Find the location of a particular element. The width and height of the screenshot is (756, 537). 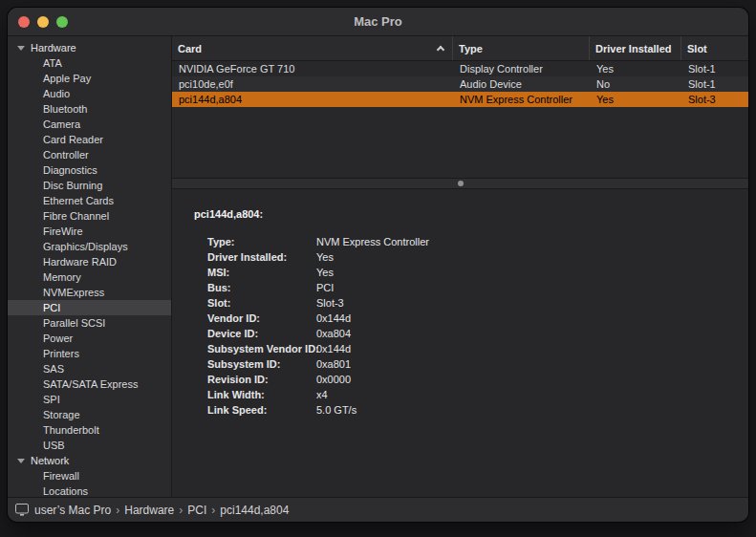

sidebar-item-memory: Memory is located at coordinates (90, 277).